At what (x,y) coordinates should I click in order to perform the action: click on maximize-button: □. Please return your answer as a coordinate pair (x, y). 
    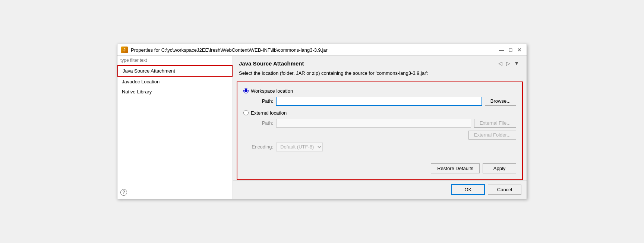
    Looking at the image, I should click on (511, 50).